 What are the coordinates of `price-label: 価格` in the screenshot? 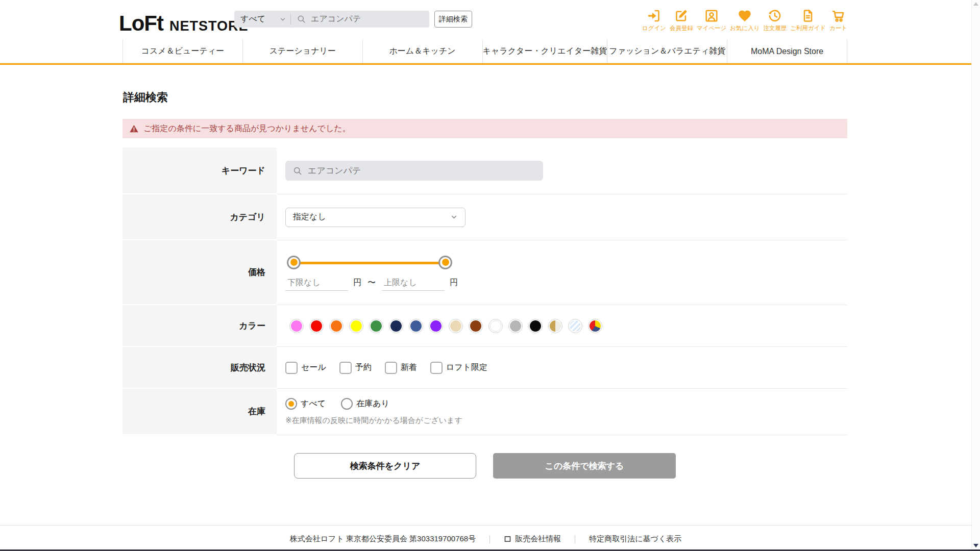 It's located at (200, 272).